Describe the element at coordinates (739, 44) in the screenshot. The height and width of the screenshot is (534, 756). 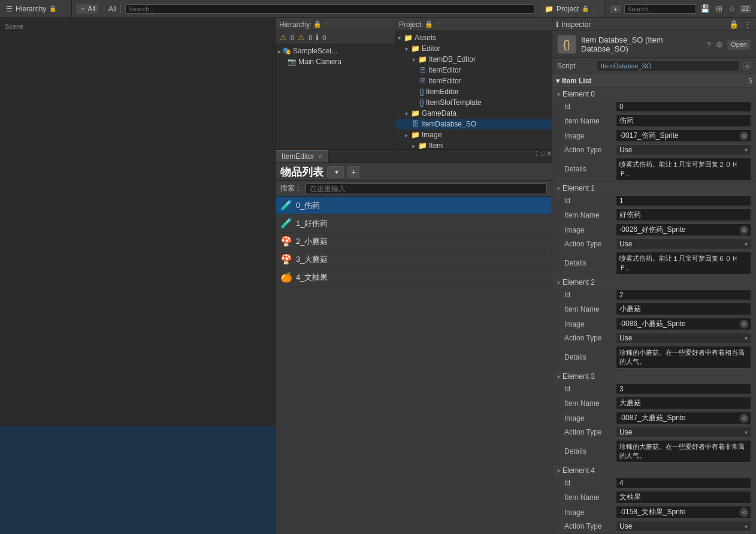
I see `open-btn: Open` at that location.